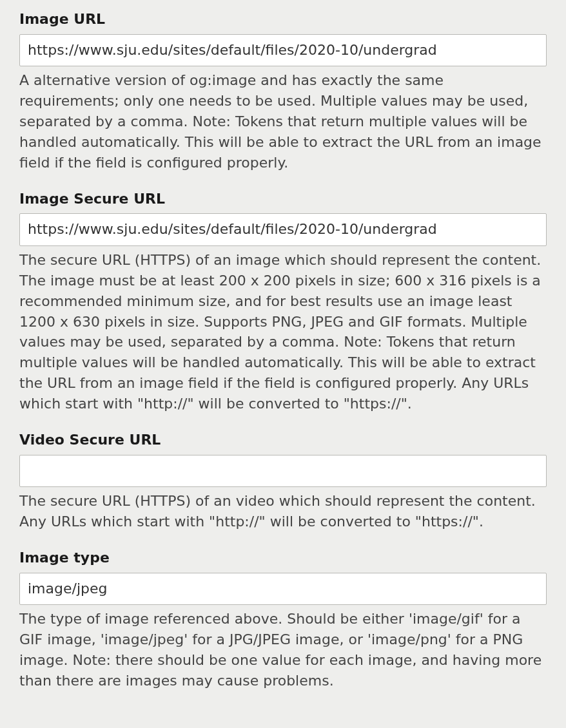 This screenshot has height=728, width=566. What do you see at coordinates (283, 650) in the screenshot?
I see `image-type-description: The type of image referenced above. Shou…` at bounding box center [283, 650].